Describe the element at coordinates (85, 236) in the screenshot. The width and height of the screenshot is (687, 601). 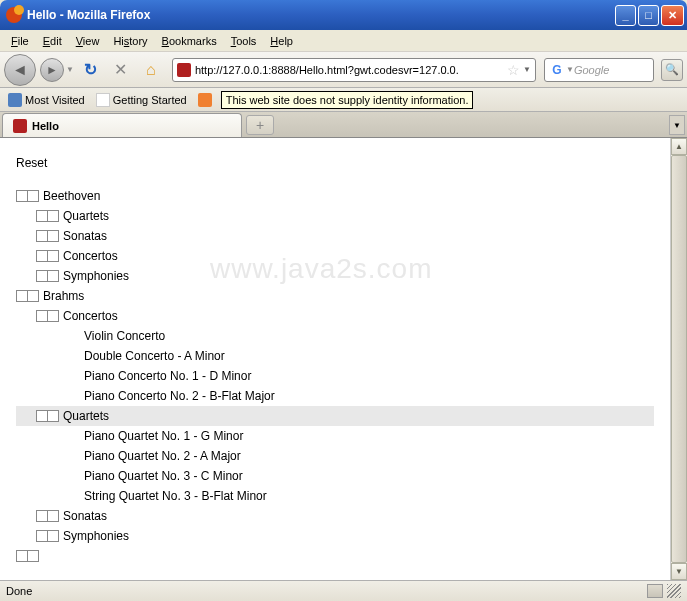
I see `tree-label: Sonatas` at that location.